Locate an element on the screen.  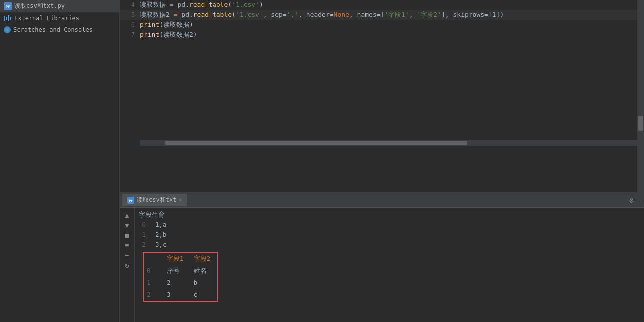
out-num-0: 0 is located at coordinates (142, 225).